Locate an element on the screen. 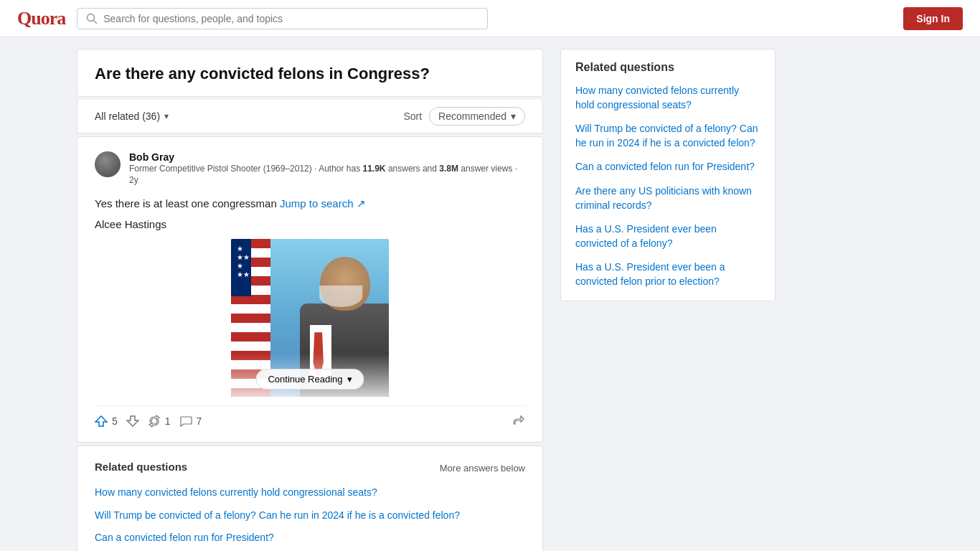 The width and height of the screenshot is (980, 551). share-group is located at coordinates (519, 421).